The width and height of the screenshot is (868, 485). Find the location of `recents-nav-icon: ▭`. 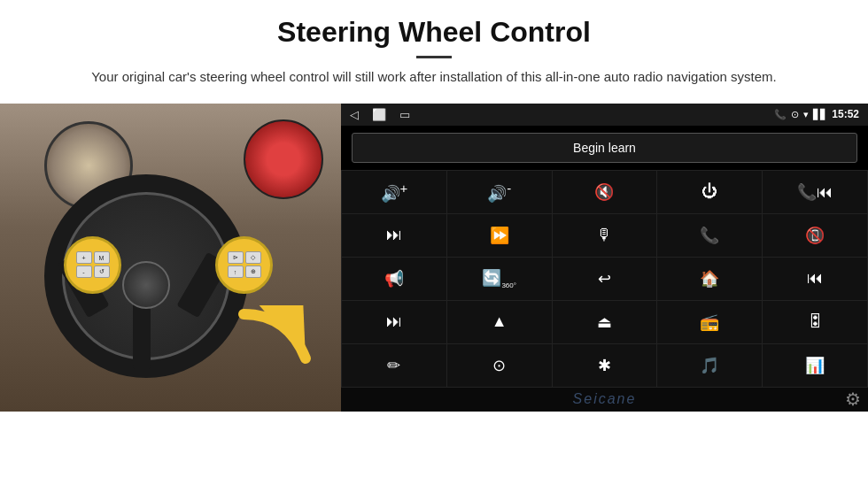

recents-nav-icon: ▭ is located at coordinates (405, 115).